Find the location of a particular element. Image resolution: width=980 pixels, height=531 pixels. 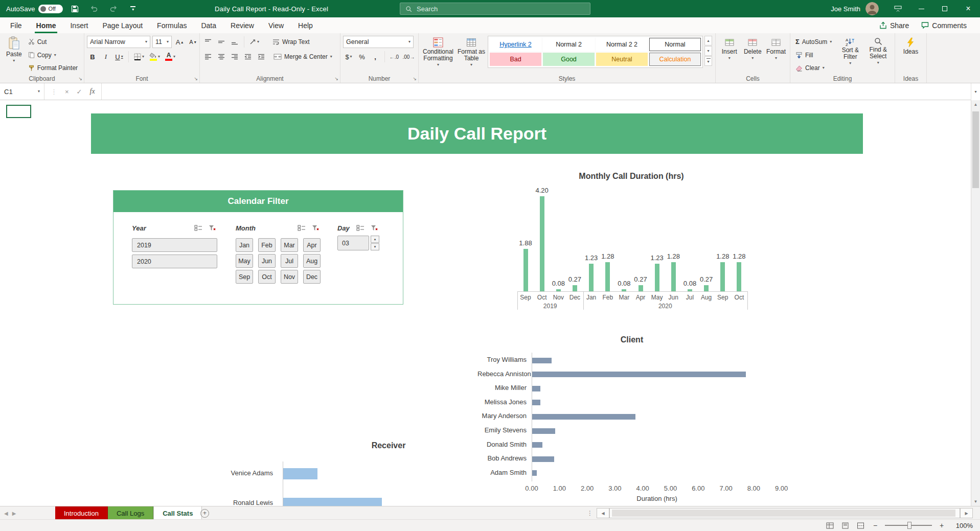

chart-monthly-call-duration: Monthly Call Duration (hrs) 1.88Sep4.20O… is located at coordinates (631, 245).